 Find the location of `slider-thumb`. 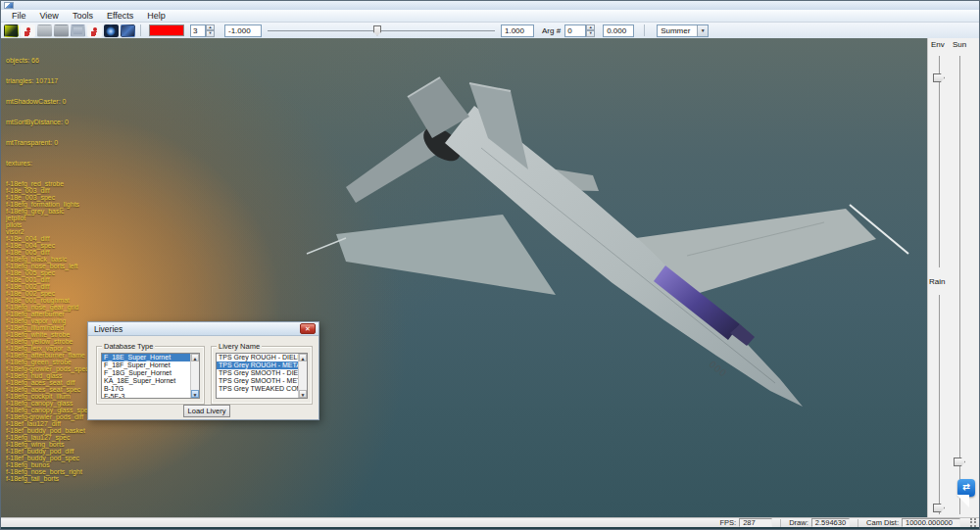

slider-thumb is located at coordinates (377, 31).